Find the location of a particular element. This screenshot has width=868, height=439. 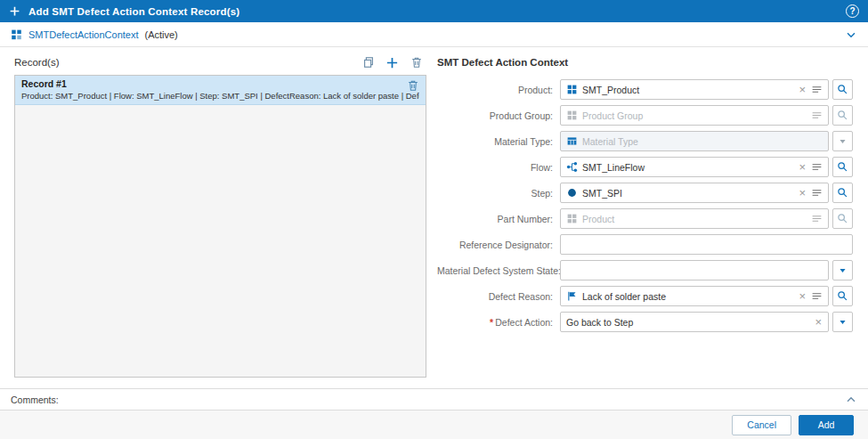

form-row-defect-reason: Defect Reason: Lack of solder paste × is located at coordinates (645, 296).